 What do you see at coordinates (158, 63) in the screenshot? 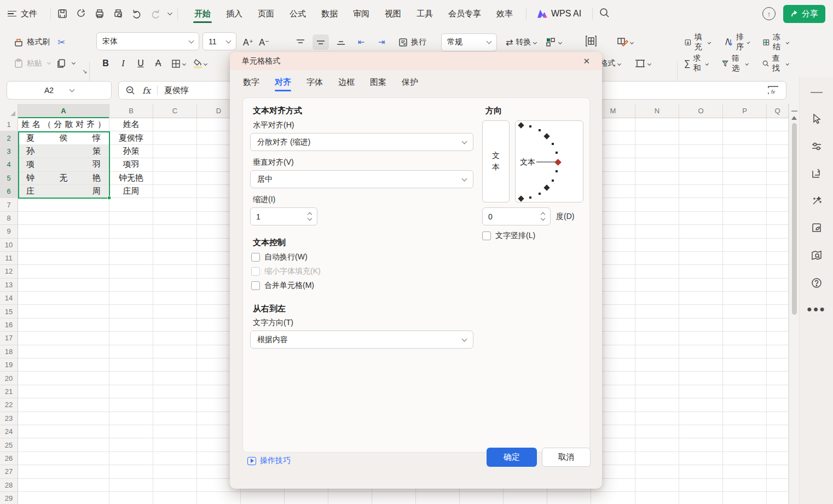
I see `strikethrough-button: A` at bounding box center [158, 63].